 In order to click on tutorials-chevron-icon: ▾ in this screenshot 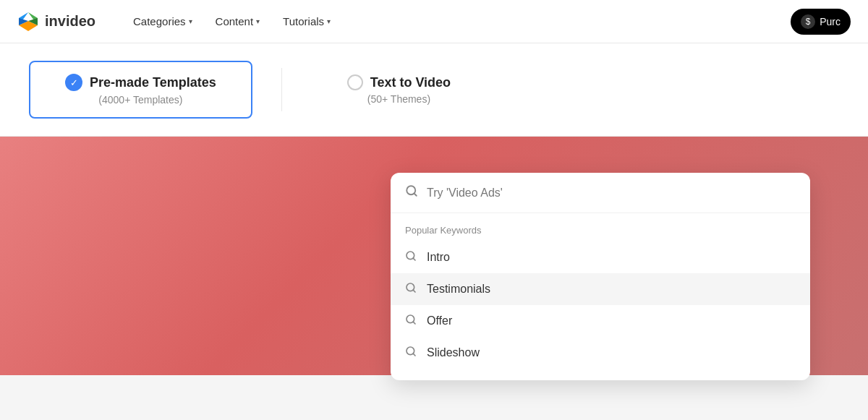, I will do `click(328, 22)`.